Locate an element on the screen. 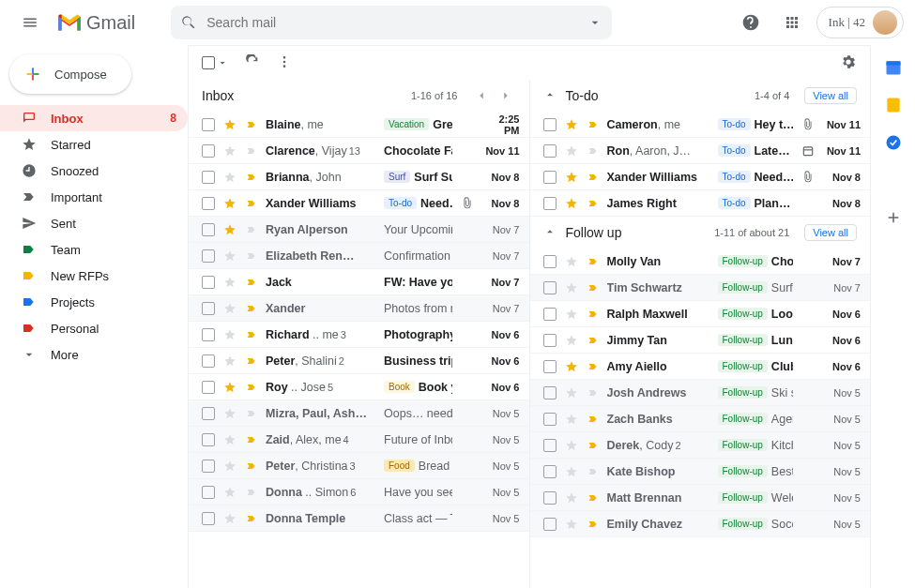 The image size is (915, 588). calendar-icon is located at coordinates (893, 68).